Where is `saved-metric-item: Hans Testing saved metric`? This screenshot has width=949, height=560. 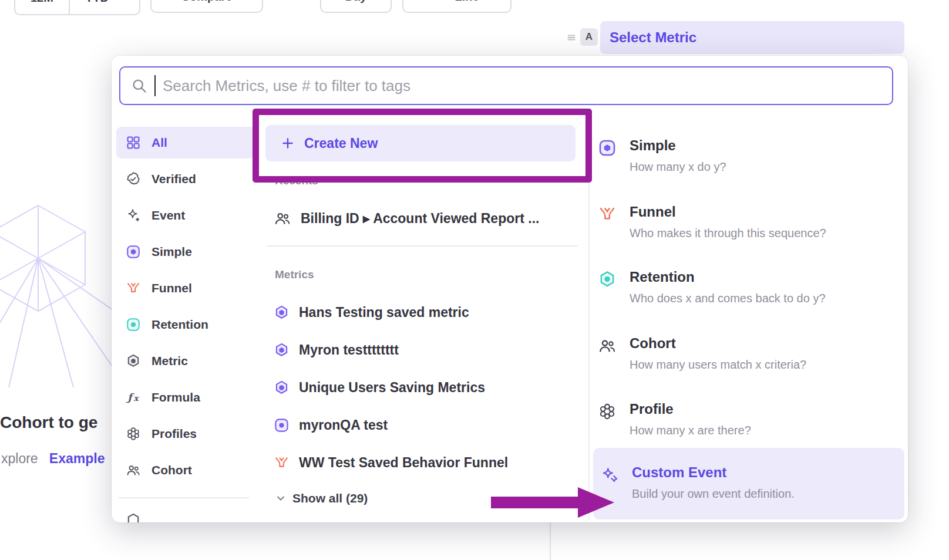
saved-metric-item: Hans Testing saved metric is located at coordinates (371, 312).